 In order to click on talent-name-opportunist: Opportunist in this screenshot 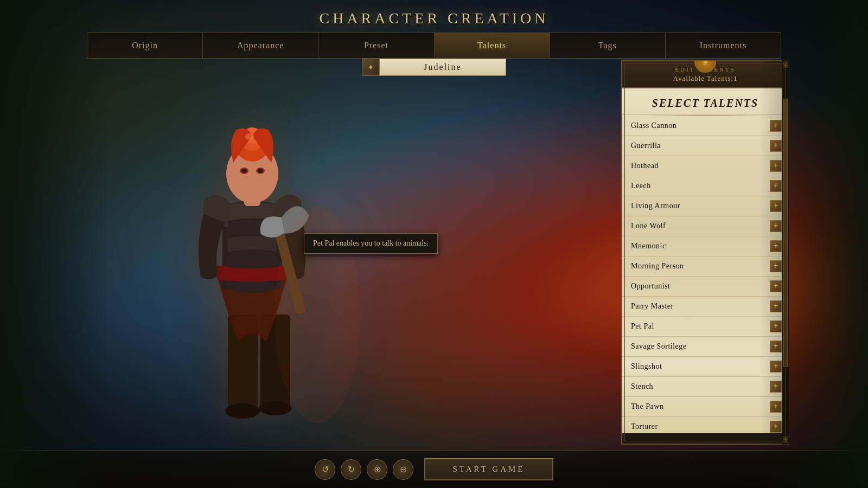, I will do `click(650, 286)`.